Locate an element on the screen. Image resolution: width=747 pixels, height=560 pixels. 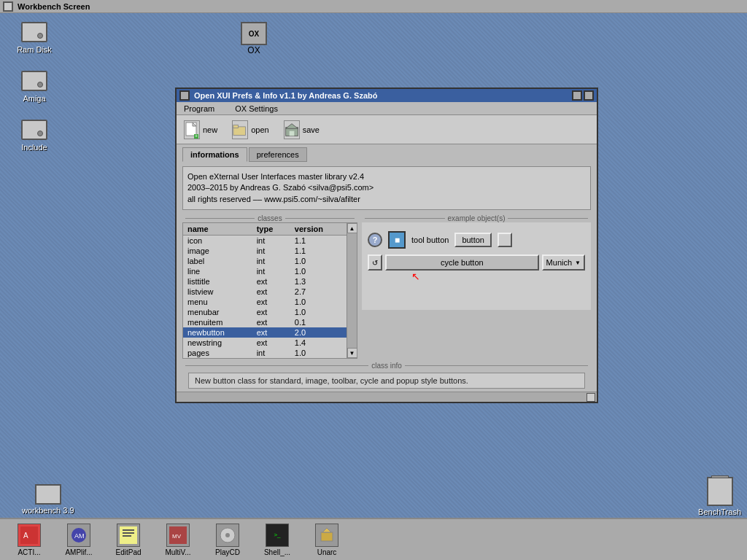
scroll-up-button: ▲ is located at coordinates (352, 228).